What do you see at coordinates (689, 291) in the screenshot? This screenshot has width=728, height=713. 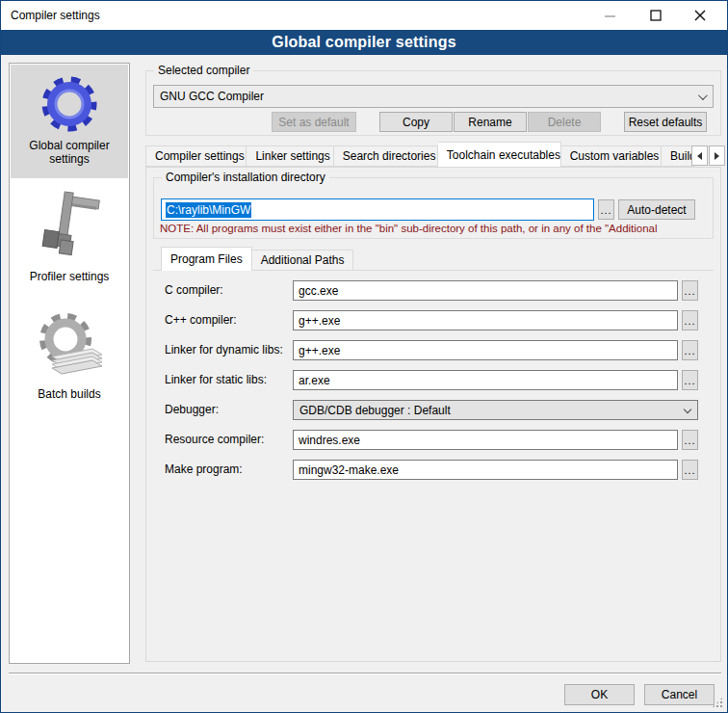 I see `c-compiler-browse-button: ...` at bounding box center [689, 291].